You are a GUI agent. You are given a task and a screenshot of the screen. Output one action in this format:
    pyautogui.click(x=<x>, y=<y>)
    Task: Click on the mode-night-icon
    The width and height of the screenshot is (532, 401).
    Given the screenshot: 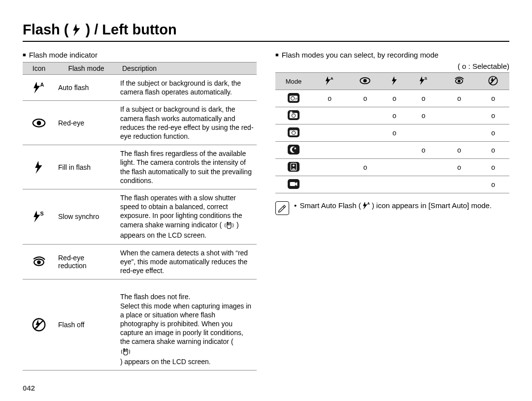 What is the action you would take?
    pyautogui.click(x=294, y=151)
    